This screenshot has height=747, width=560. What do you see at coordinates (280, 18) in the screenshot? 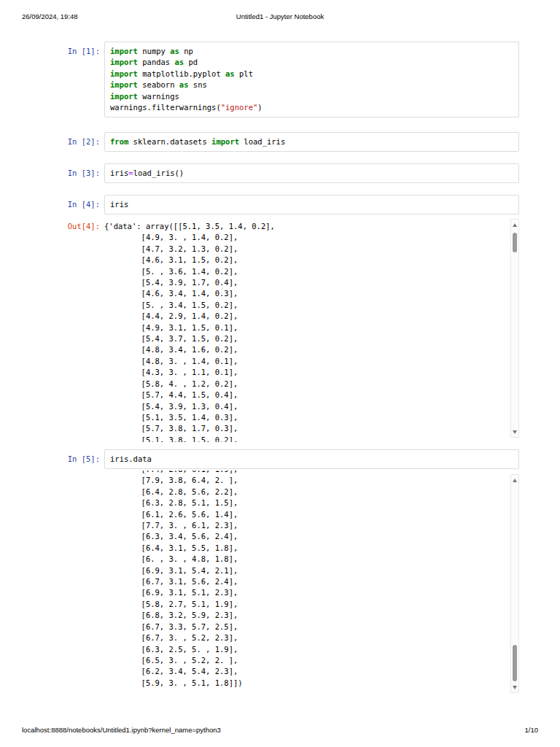
I see `page-header: 26/09/2024, 19:48 Untitled1 - Jupyter No…` at bounding box center [280, 18].